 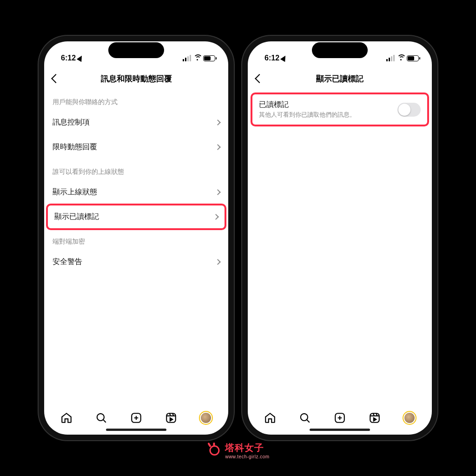 I want to click on nav-header: 訊息和限時動態回覆, so click(x=136, y=79).